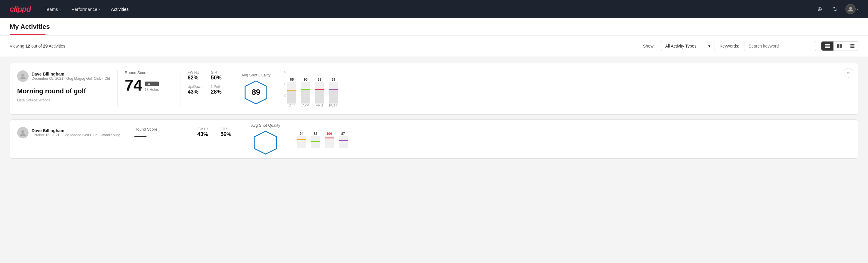  Describe the element at coordinates (195, 92) in the screenshot. I see `updown-value: 43%` at that location.